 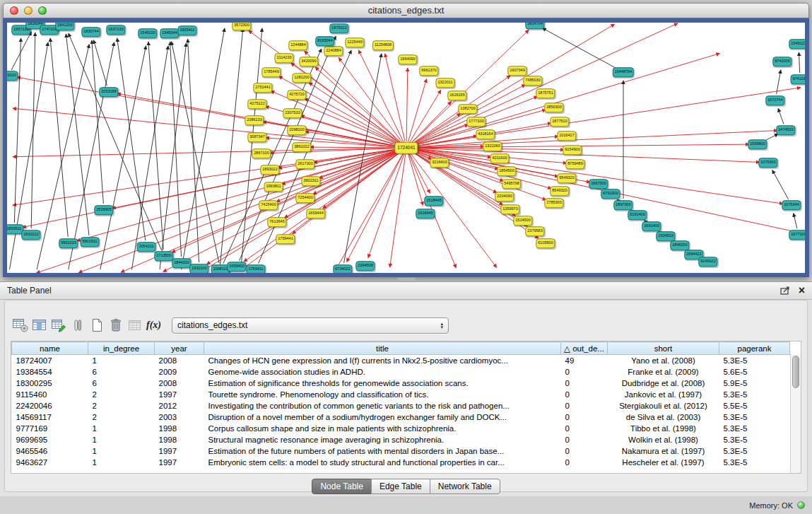 I want to click on graph-node: 1225449, so click(x=355, y=42).